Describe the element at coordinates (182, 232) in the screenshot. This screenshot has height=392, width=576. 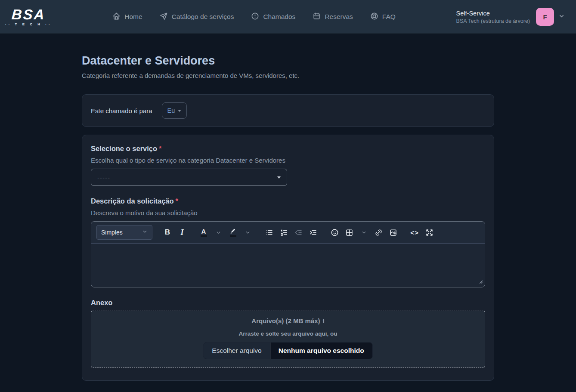
I see `italic-button: I` at that location.